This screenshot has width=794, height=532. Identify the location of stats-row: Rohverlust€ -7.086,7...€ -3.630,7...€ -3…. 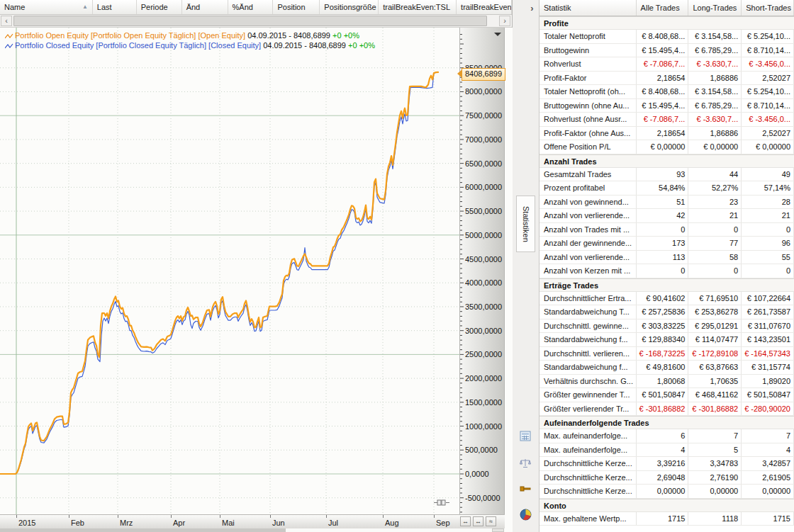
(666, 64).